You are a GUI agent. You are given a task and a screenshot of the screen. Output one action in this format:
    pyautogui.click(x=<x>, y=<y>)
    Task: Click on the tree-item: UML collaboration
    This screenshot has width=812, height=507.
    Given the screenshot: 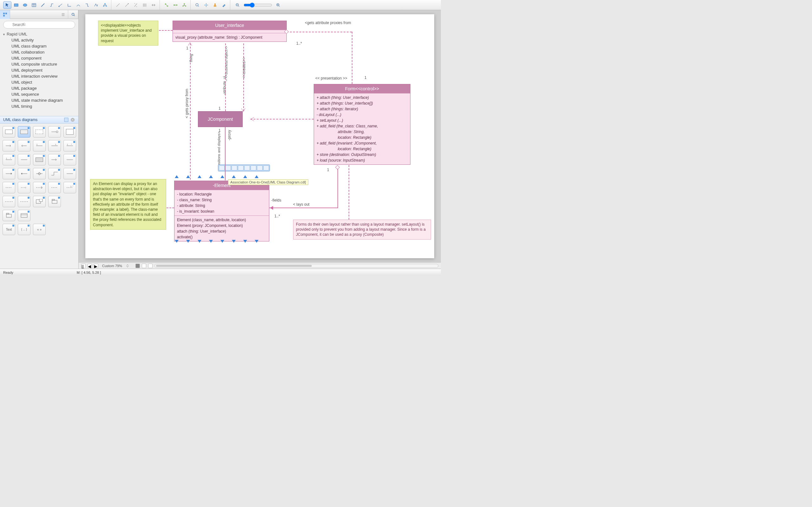 What is the action you would take?
    pyautogui.click(x=39, y=52)
    